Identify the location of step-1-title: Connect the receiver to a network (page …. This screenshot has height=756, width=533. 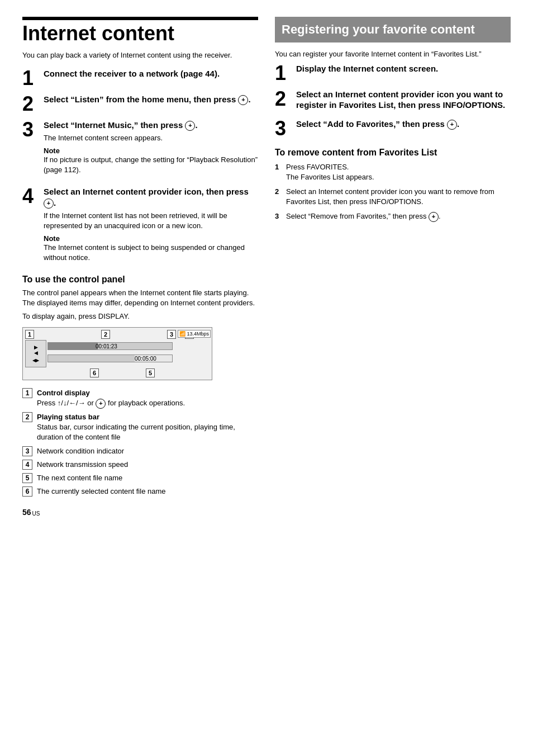
(151, 74).